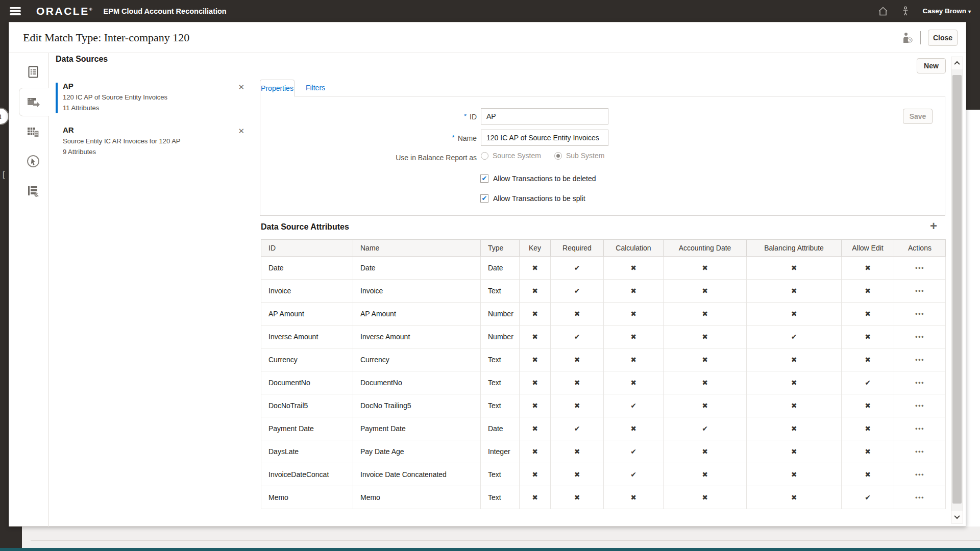 Image resolution: width=980 pixels, height=551 pixels. Describe the element at coordinates (603, 429) in the screenshot. I see `attribute-row: Payment DatePayment DateDate✖✔✖✔✖✖•••` at that location.